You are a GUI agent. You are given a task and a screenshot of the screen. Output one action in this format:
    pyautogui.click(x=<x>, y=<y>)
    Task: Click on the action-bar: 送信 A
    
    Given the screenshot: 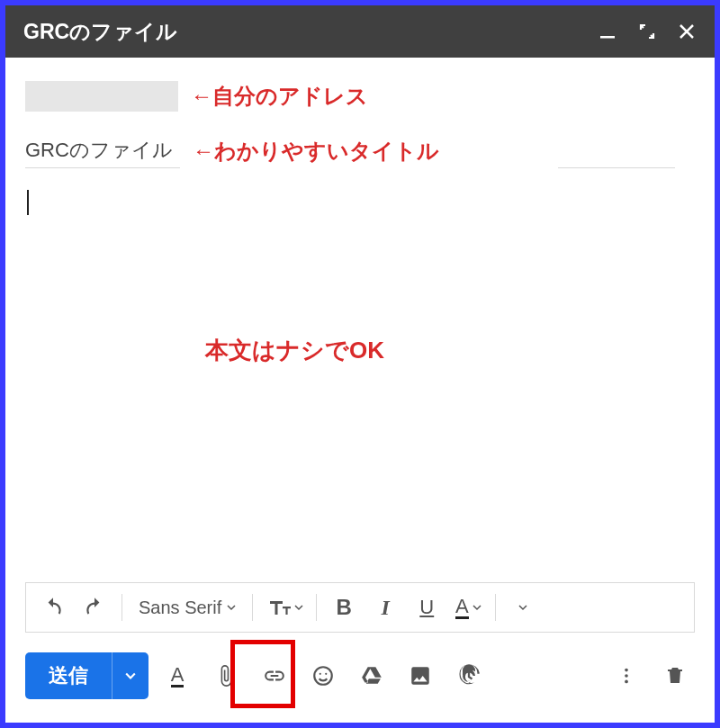 What is the action you would take?
    pyautogui.click(x=360, y=676)
    